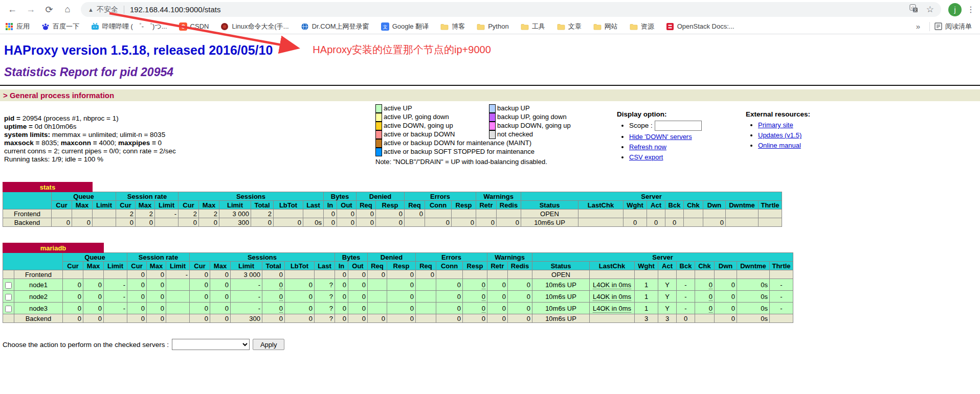  What do you see at coordinates (569, 27) in the screenshot?
I see `bookmark-item-10: 文章` at bounding box center [569, 27].